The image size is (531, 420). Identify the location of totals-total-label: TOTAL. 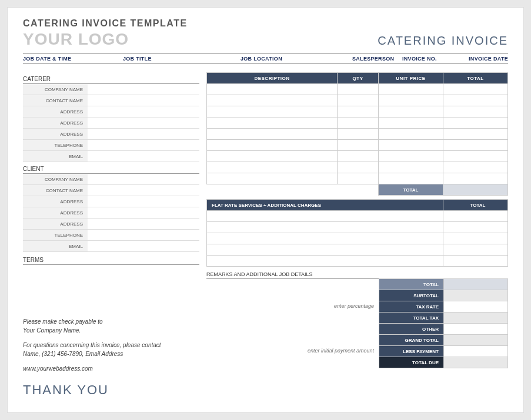
(412, 284).